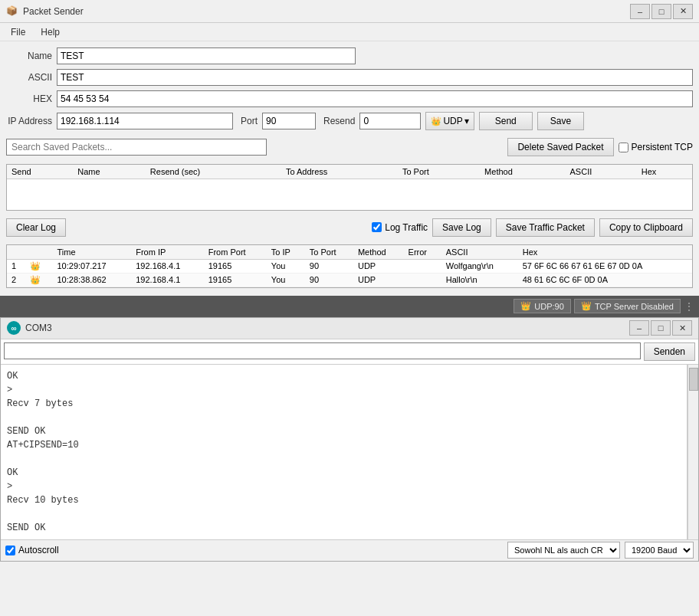 This screenshot has height=616, width=699. I want to click on title-bar: 📦 Packet Sender – □ ✕, so click(350, 11).